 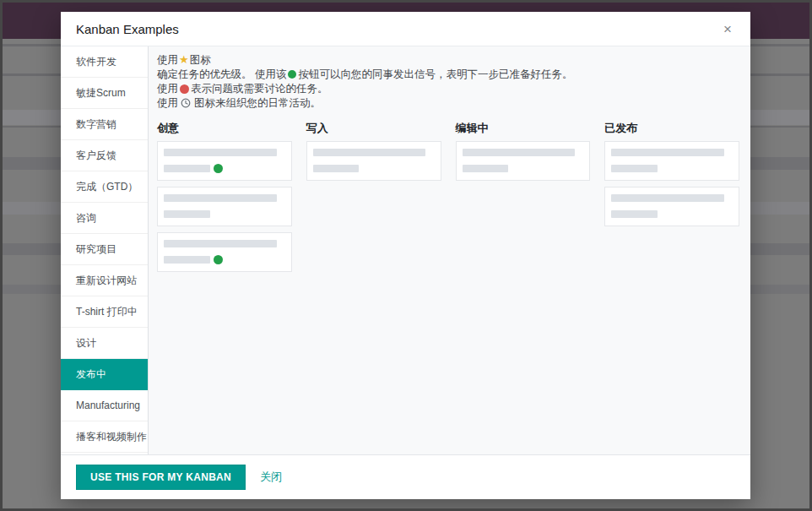 I want to click on sidebar-item-7: 重新设计网站, so click(x=105, y=280).